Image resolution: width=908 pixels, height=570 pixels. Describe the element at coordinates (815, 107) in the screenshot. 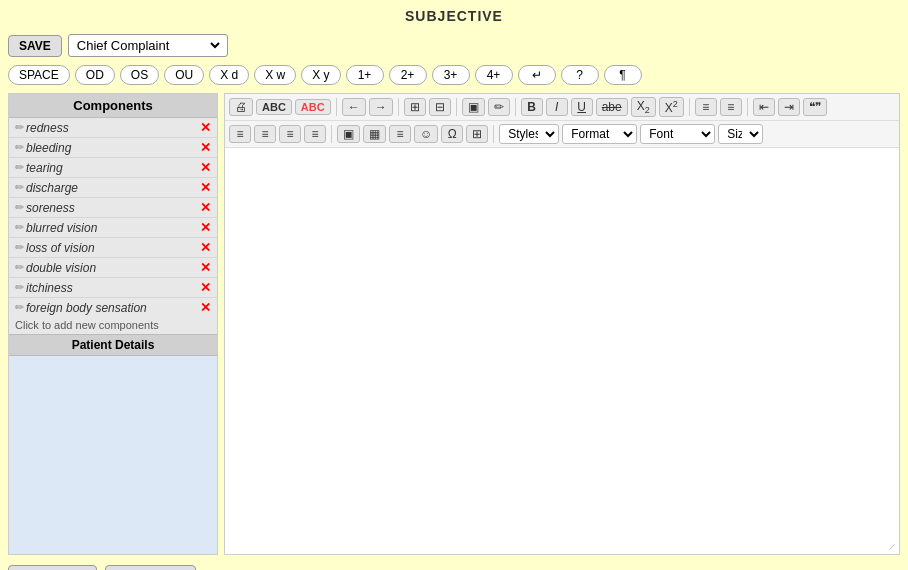

I see `blockquote-button: ❝❞` at that location.